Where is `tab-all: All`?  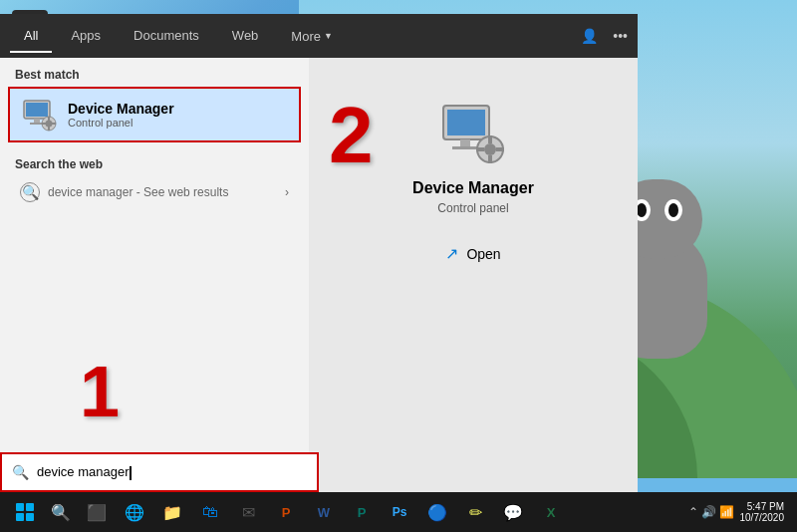 tab-all: All is located at coordinates (31, 36).